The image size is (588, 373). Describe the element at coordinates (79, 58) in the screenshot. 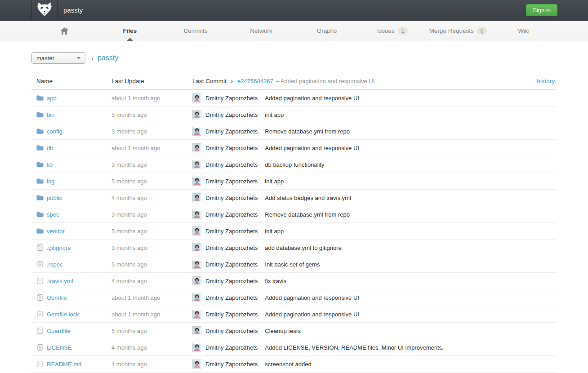

I see `chevron-down-icon` at that location.